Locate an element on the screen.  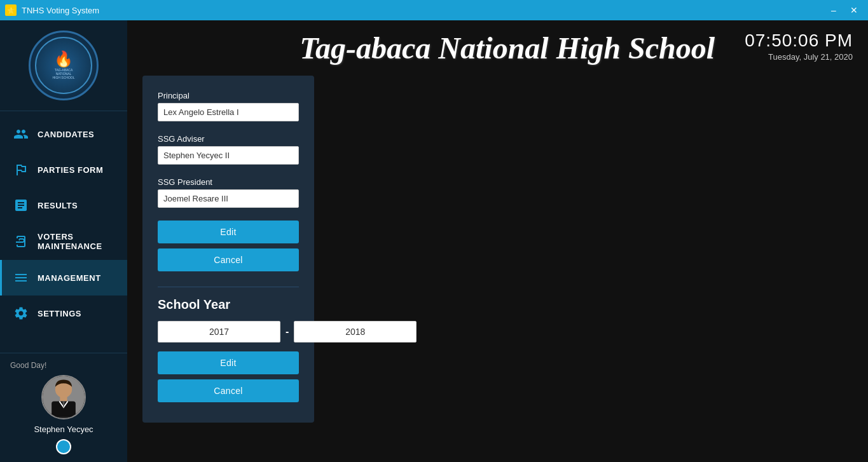
minimize-button: – is located at coordinates (834, 10).